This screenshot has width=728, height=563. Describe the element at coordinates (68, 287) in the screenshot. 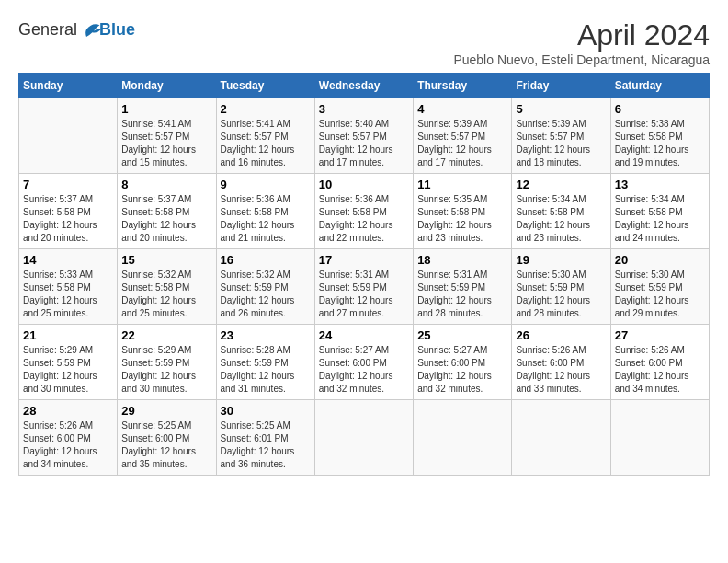

I see `calendar-cell: 14Sunrise: 5:33 AMSunset: 5:58 PMDayligh…` at that location.